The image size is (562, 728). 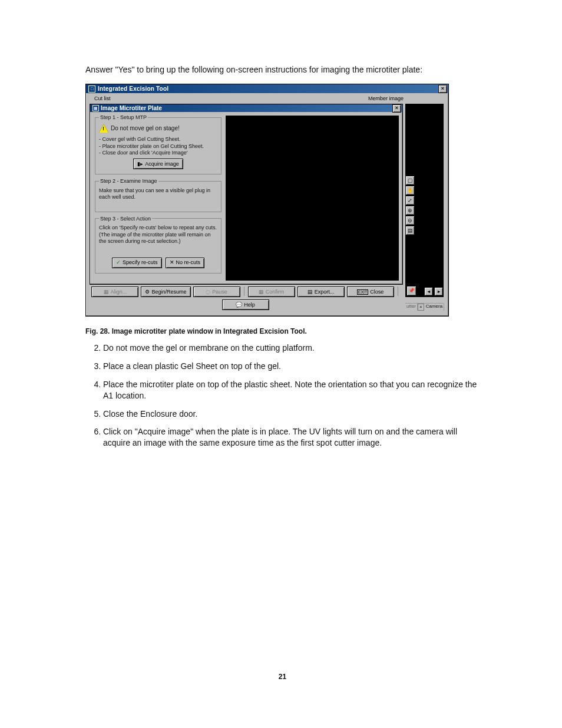 I want to click on acquire-image-button: ▮▸ Acquire image, so click(x=158, y=164).